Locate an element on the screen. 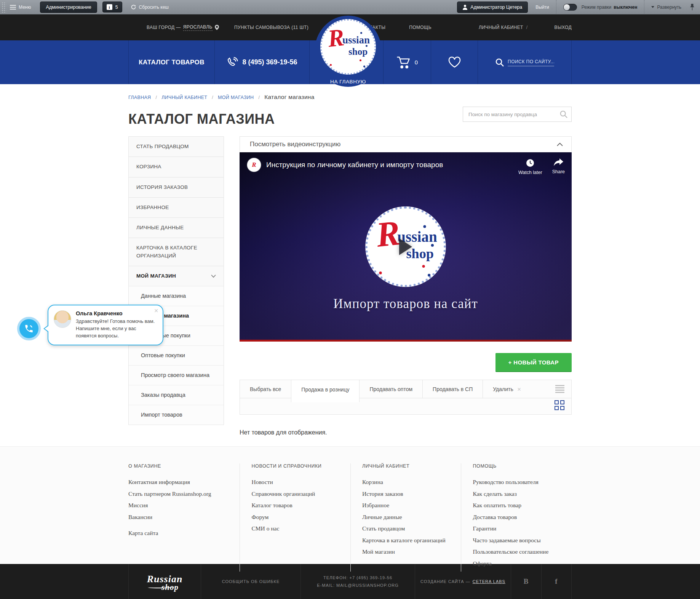 The width and height of the screenshot is (700, 599). logo-home-block: R ussian shop НА ГЛАВНУЮ is located at coordinates (348, 51).